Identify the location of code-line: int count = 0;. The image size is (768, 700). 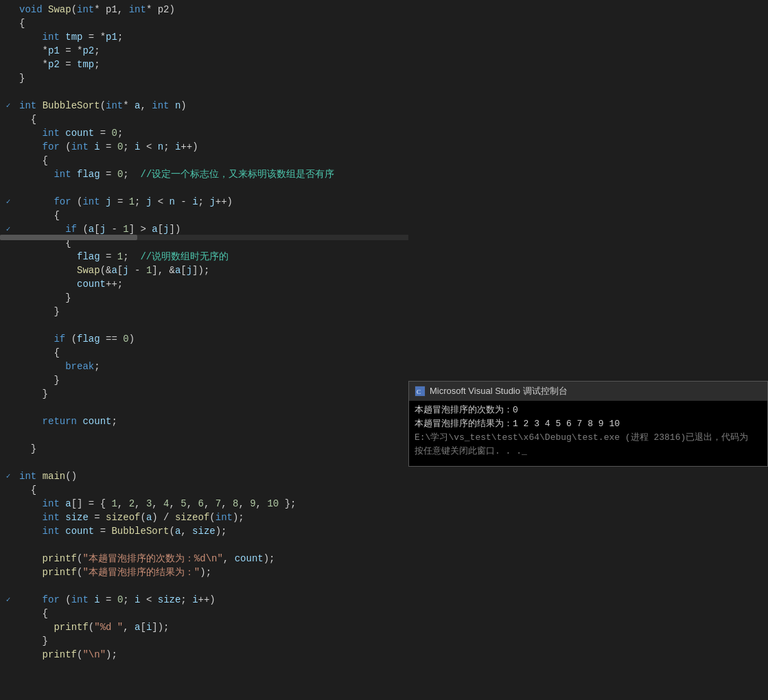
(384, 133).